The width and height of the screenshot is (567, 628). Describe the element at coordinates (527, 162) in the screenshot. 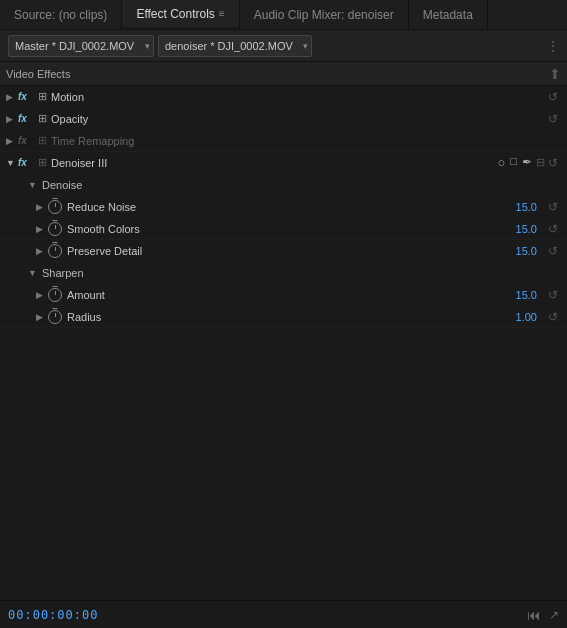

I see `pen-shape-icon: ✒` at that location.